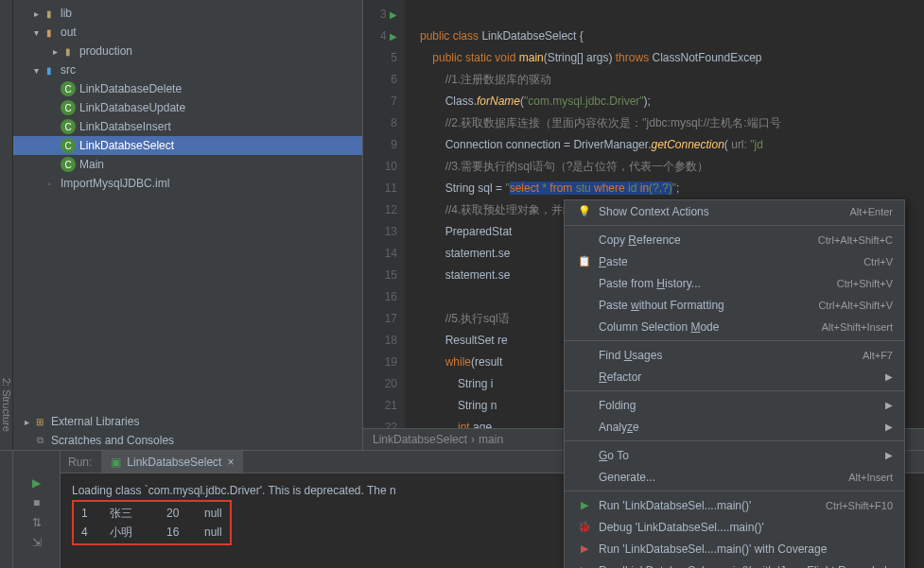 The width and height of the screenshot is (924, 568). Describe the element at coordinates (49, 13) in the screenshot. I see `folder-icon: ▮` at that location.